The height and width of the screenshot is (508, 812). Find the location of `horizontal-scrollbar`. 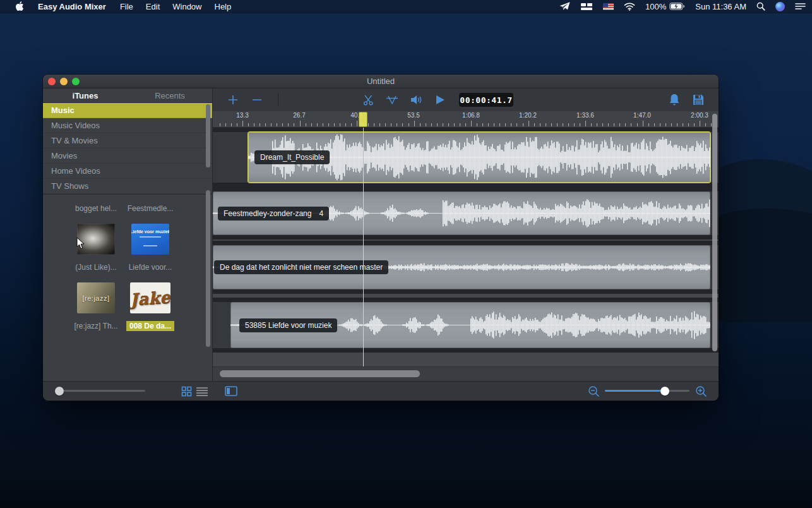

horizontal-scrollbar is located at coordinates (319, 374).